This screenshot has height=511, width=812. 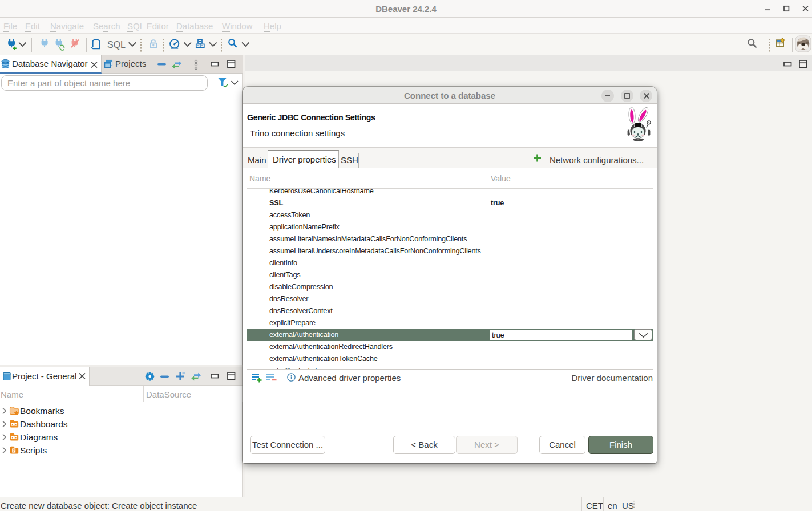 I want to click on svg-text: SQL, so click(x=116, y=44).